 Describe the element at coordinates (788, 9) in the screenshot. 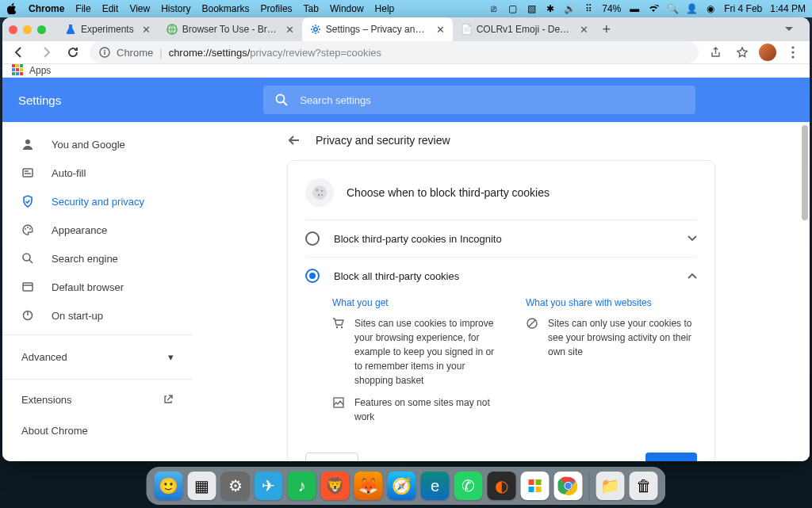

I see `menubar-time: 1:44 PM` at that location.